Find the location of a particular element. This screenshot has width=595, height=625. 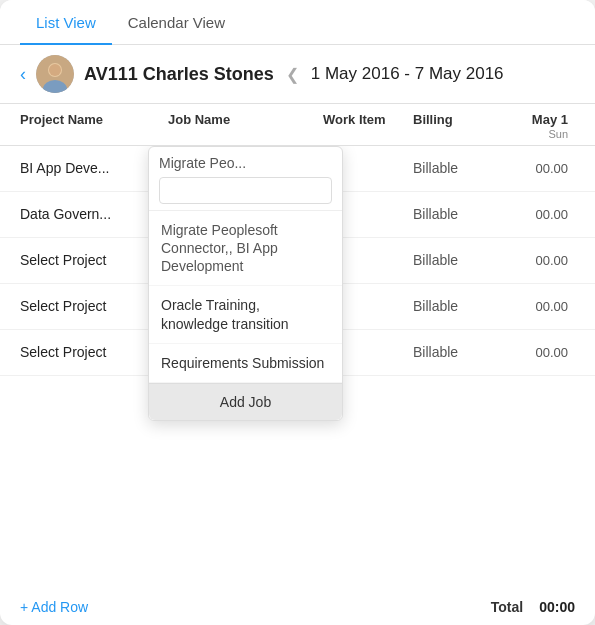

dropdown-item: Migrate Peoplesoft Connector,, BI App De… is located at coordinates (246, 249).